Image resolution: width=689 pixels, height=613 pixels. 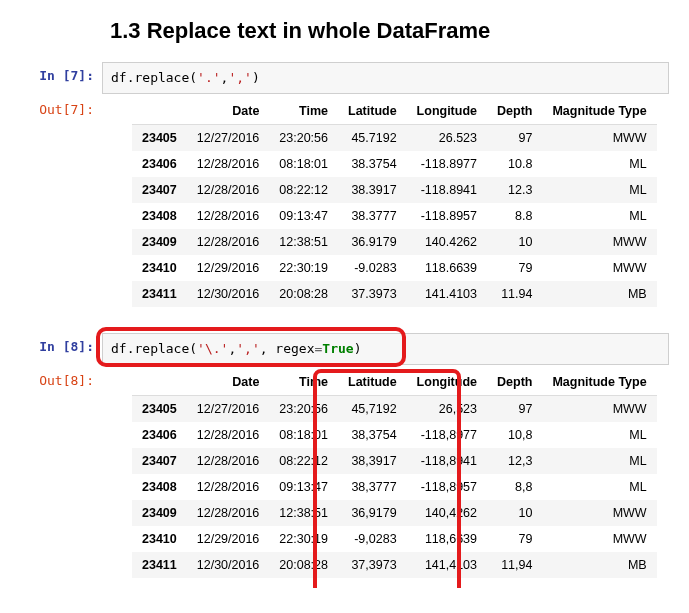 What do you see at coordinates (372, 410) in the screenshot?
I see `cell-value: 45,7192` at bounding box center [372, 410].